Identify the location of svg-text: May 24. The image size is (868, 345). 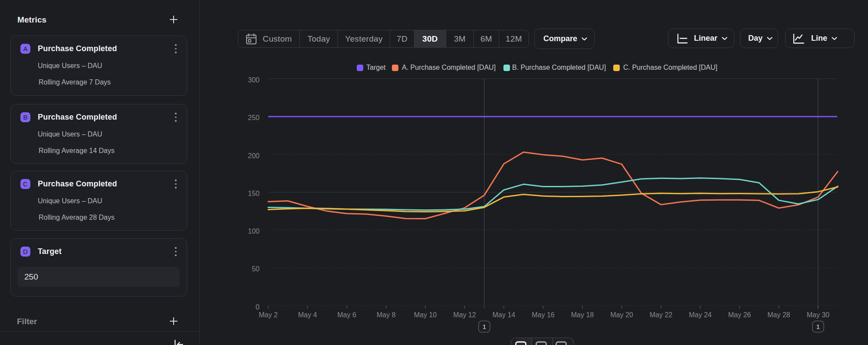
(700, 315).